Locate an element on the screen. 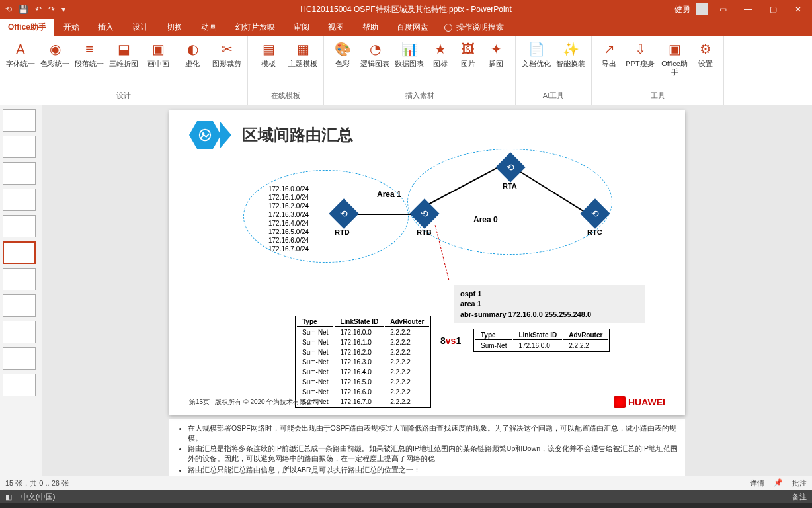  config-box: ospf 1area 1abr-summary 172.16.0.0 255.2… is located at coordinates (549, 304).